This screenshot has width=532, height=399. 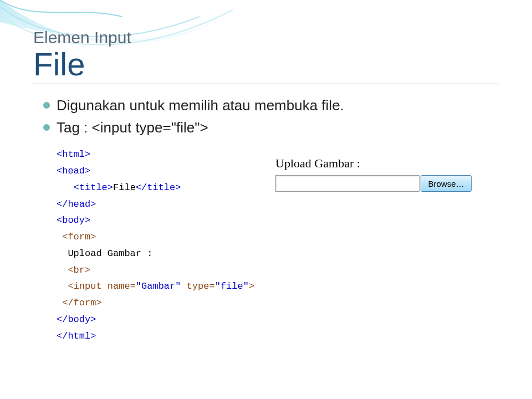 I want to click on file-path-field, so click(x=347, y=183).